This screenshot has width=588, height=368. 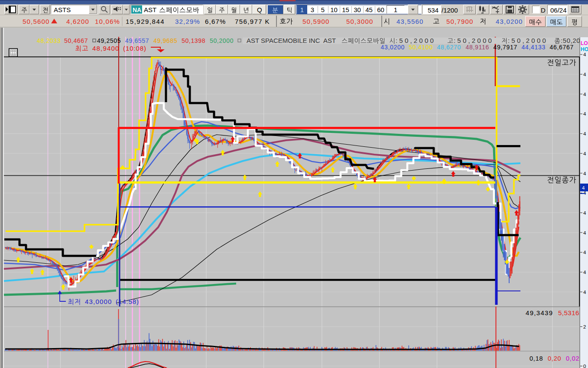 I want to click on svg-text: 10,06%, so click(x=107, y=22).